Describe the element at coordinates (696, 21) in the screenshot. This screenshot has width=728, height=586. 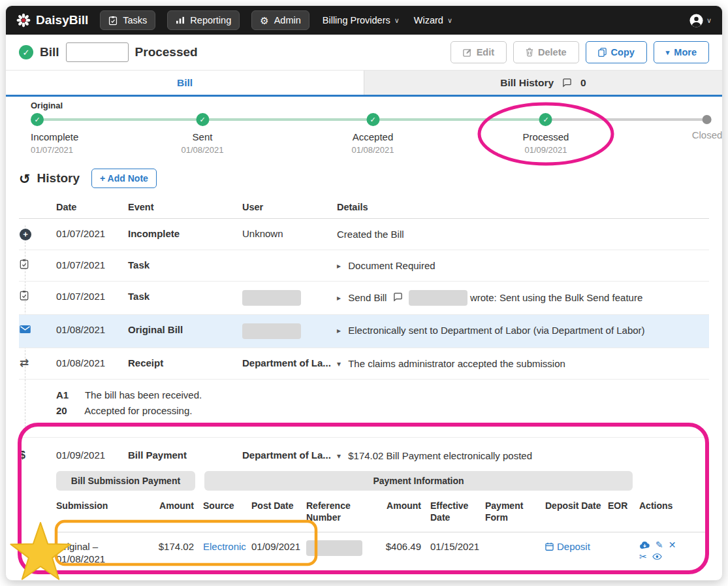
I see `user-avatar-icon` at that location.